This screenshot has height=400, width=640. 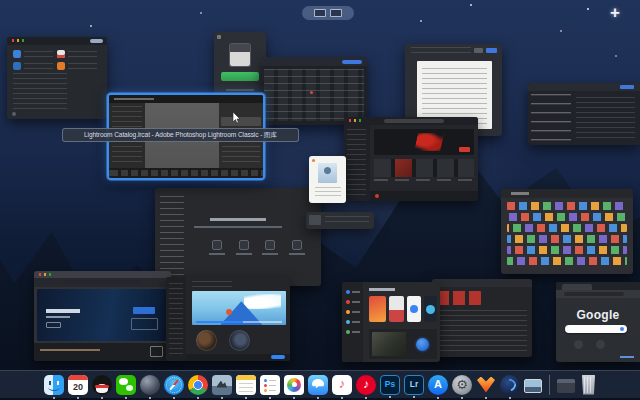 What do you see at coordinates (342, 385) in the screenshot?
I see `dock-apple-music` at bounding box center [342, 385].